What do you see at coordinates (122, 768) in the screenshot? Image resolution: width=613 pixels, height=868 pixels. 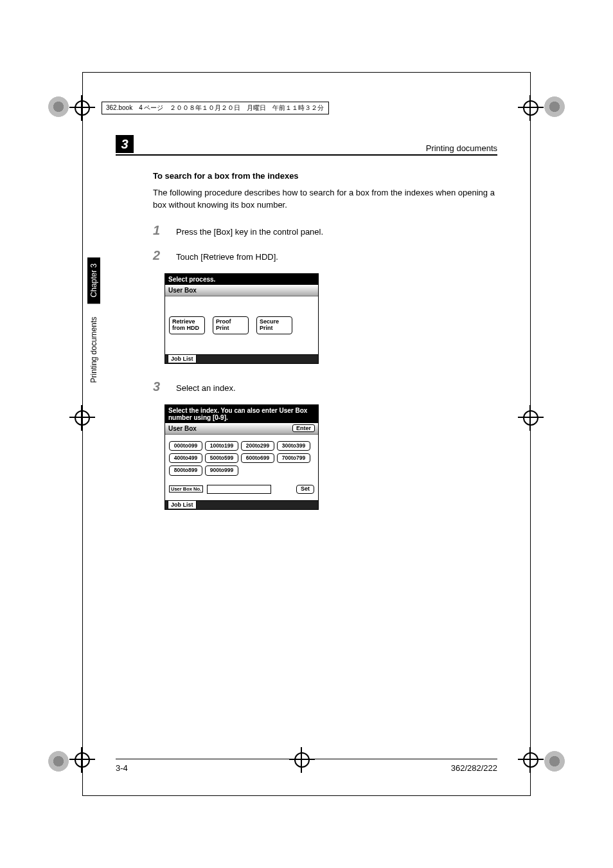 I see `page-number: 3-4` at bounding box center [122, 768].